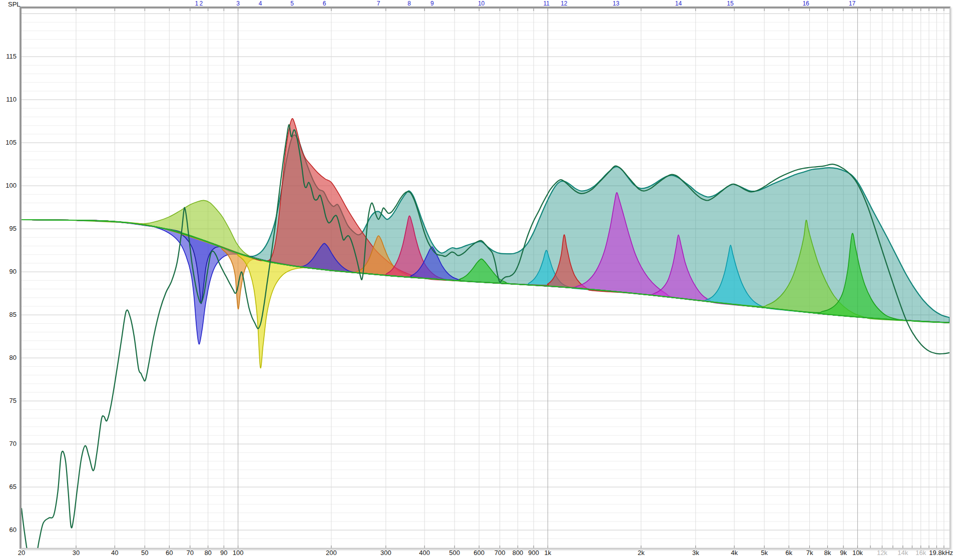 This screenshot has width=961, height=560. I want to click on filter-number-label: 9, so click(432, 4).